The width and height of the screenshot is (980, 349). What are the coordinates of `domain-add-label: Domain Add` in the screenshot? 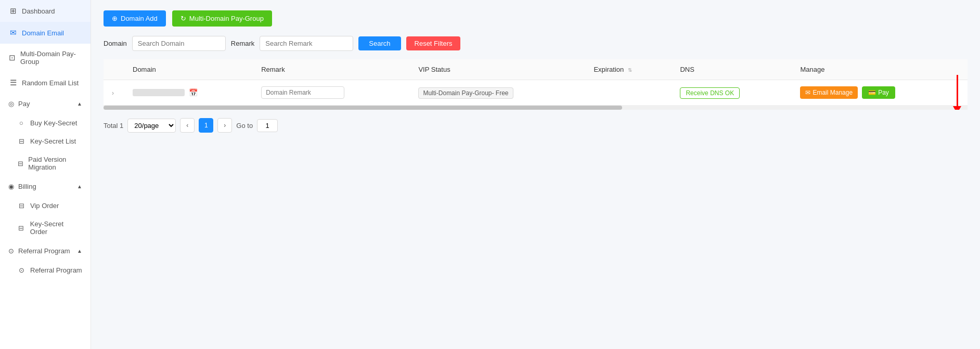 It's located at (139, 19).